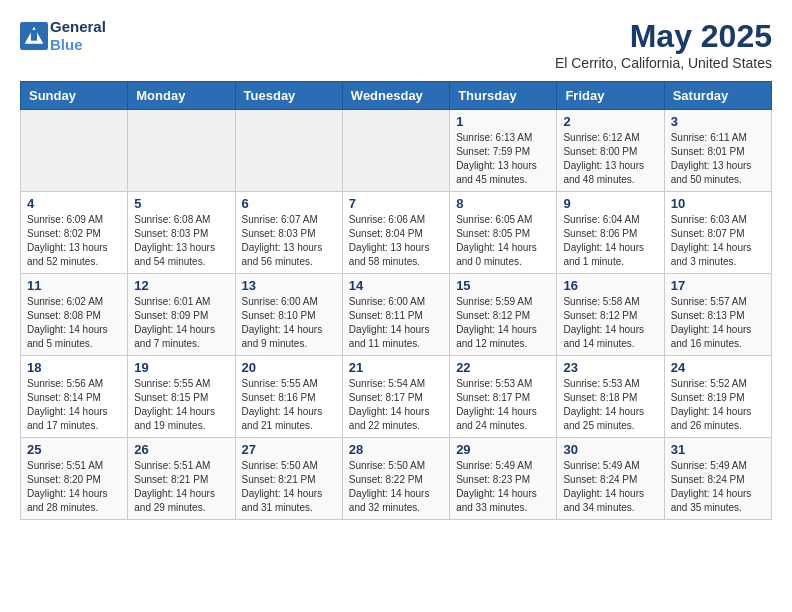 The height and width of the screenshot is (612, 792). Describe the element at coordinates (396, 323) in the screenshot. I see `day-info: Sunrise: 6:00 AM Sunset: 8:11 PM Dayligh…` at that location.